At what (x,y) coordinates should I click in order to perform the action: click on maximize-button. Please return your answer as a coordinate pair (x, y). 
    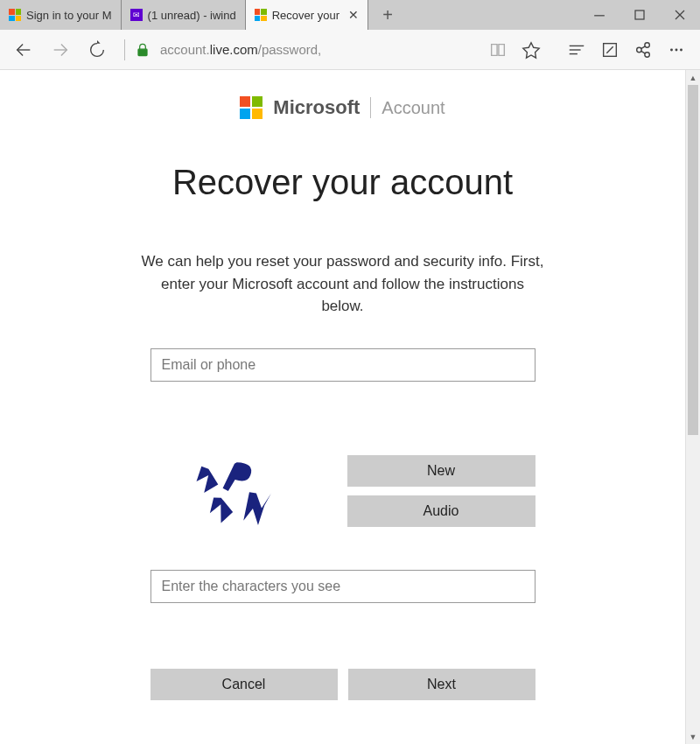
    Looking at the image, I should click on (640, 15).